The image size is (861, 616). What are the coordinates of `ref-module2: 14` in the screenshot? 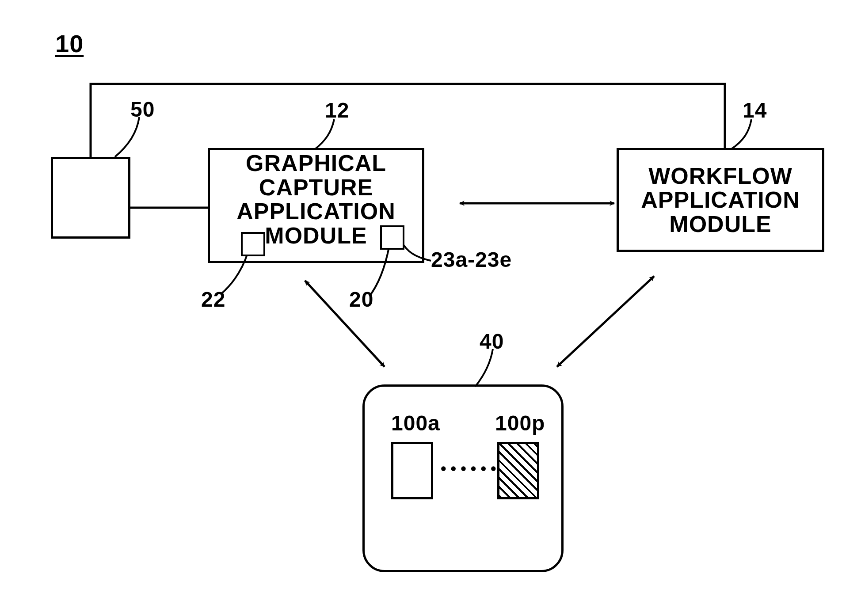 It's located at (755, 110).